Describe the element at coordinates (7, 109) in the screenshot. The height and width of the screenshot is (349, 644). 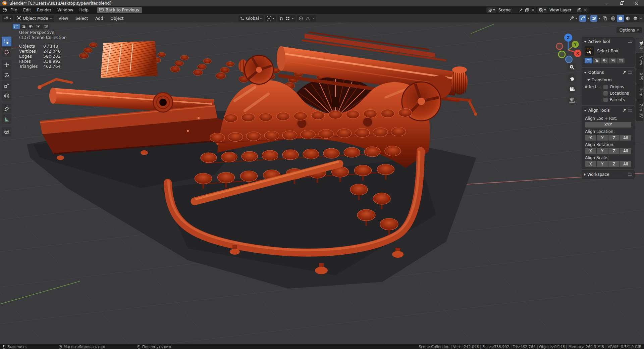
I see `tool-annotate` at that location.